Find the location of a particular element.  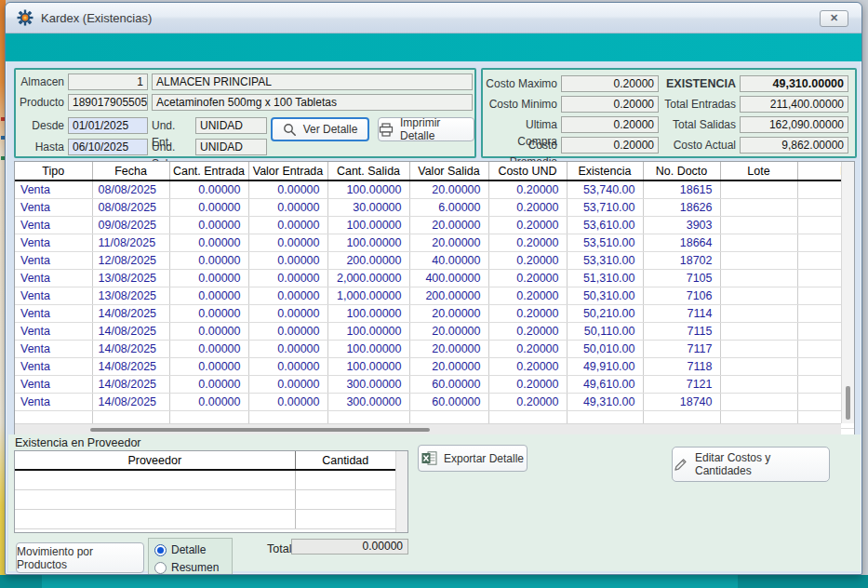

total-entradas-field: 211,400.00000 is located at coordinates (795, 104).